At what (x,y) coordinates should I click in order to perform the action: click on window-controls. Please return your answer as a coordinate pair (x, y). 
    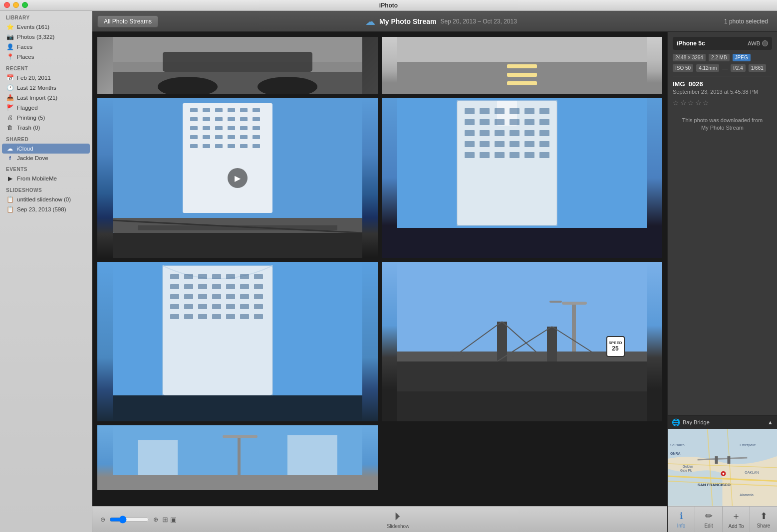
    Looking at the image, I should click on (16, 5).